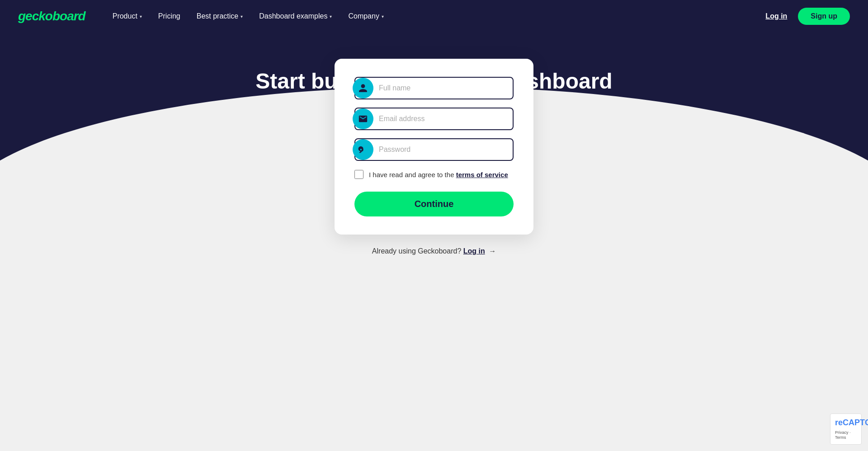 The width and height of the screenshot is (868, 451). I want to click on fullname-field-row, so click(434, 88).